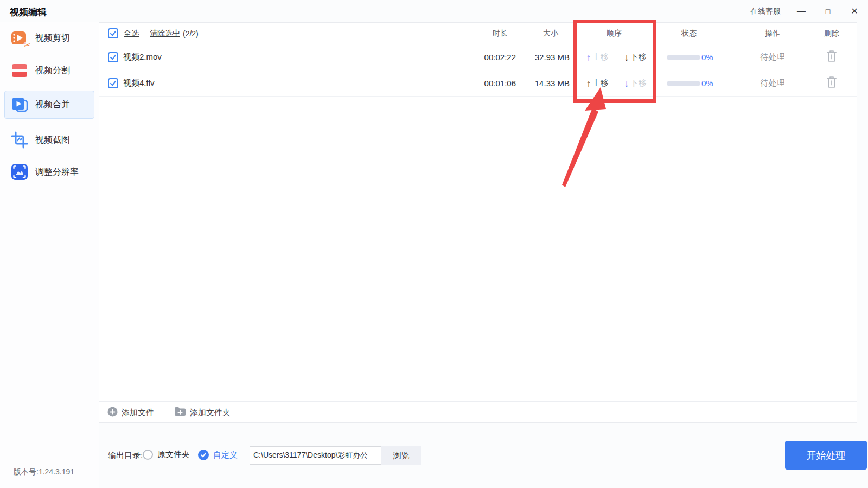  What do you see at coordinates (113, 34) in the screenshot?
I see `select-all-checkbox` at bounding box center [113, 34].